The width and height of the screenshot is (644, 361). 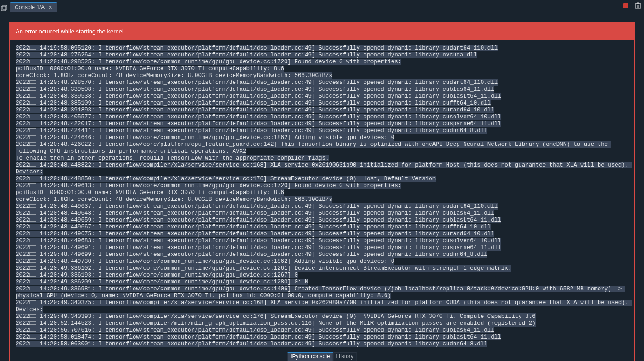 What do you see at coordinates (322, 49) in the screenshot?
I see `console-line: 2022□□ 14:19:58.095120: I tensorflow/str…` at bounding box center [322, 49].